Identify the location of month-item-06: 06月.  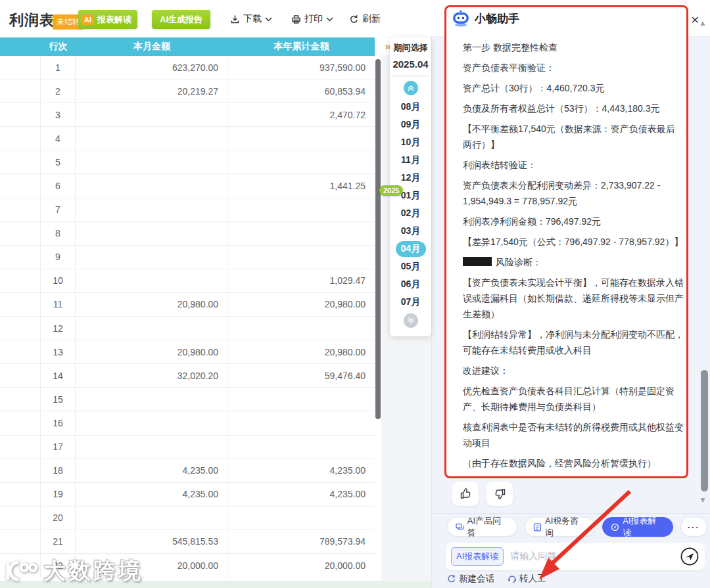
(411, 284).